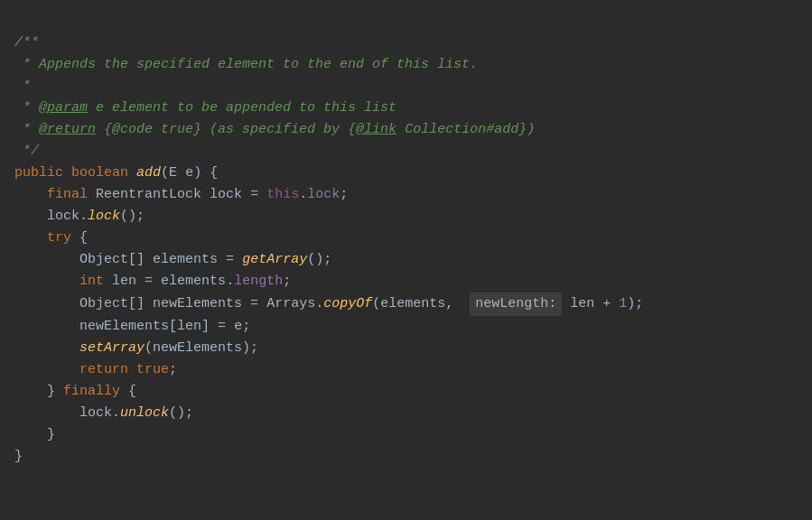 This screenshot has width=812, height=520. What do you see at coordinates (132, 327) in the screenshot?
I see `line-14: newElements[len] = e;` at bounding box center [132, 327].